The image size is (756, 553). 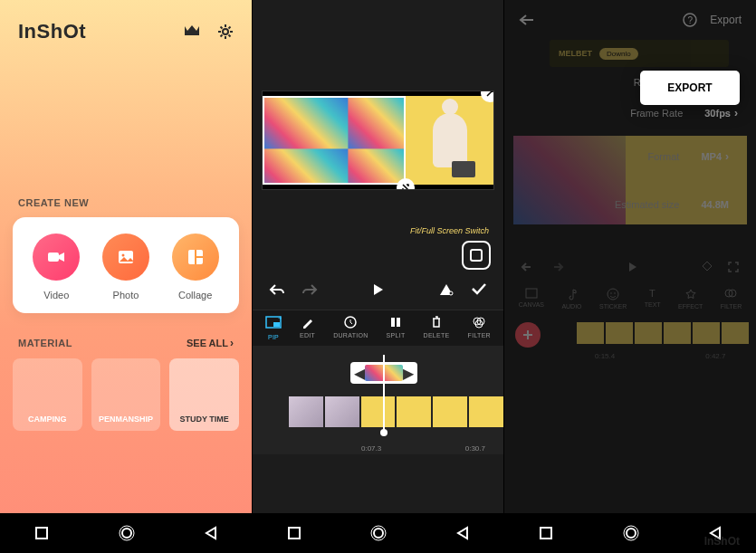 What do you see at coordinates (571, 299) in the screenshot?
I see `tool-audio: AUDIO` at bounding box center [571, 299].